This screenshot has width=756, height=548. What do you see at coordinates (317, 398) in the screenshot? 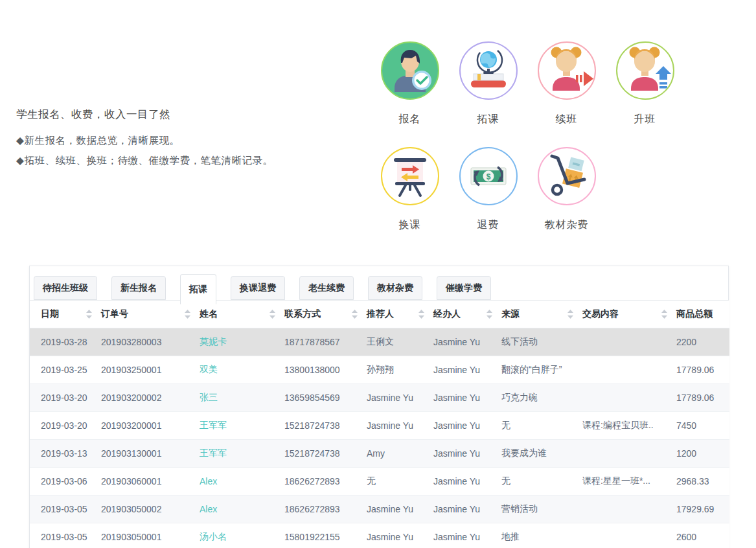
I see `cell: 13659854569` at bounding box center [317, 398].